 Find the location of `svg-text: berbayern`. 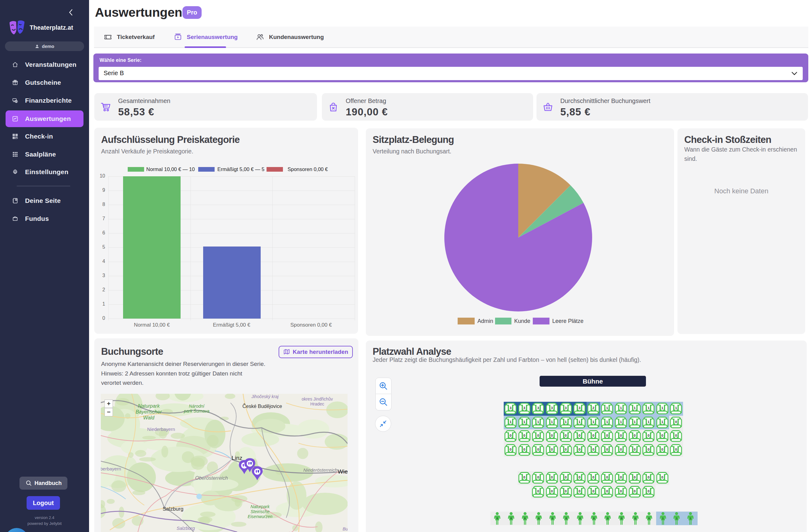

svg-text: berbayern is located at coordinates (111, 469).